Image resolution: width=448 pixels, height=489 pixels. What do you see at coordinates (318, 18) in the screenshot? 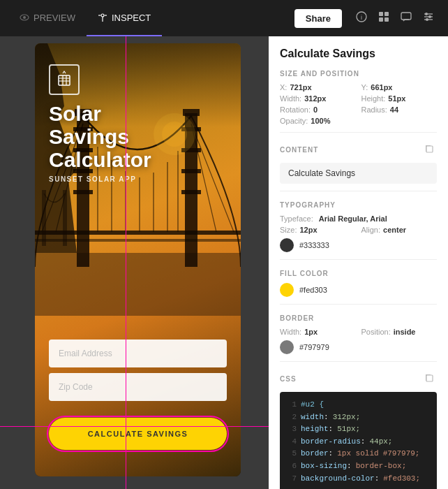
I see `share-button: Share` at bounding box center [318, 18].